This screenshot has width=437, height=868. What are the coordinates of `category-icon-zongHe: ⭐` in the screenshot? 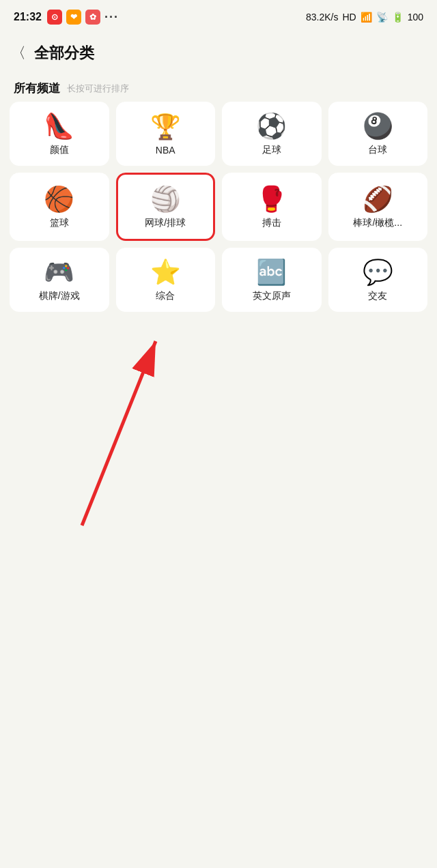 It's located at (165, 272).